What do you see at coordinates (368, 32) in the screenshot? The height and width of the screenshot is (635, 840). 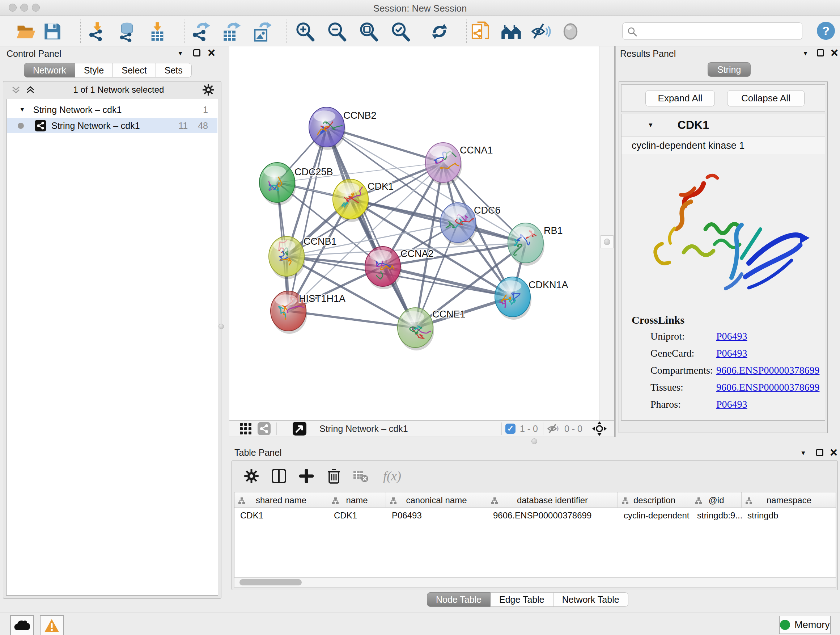 I see `zoom-fit-button` at bounding box center [368, 32].